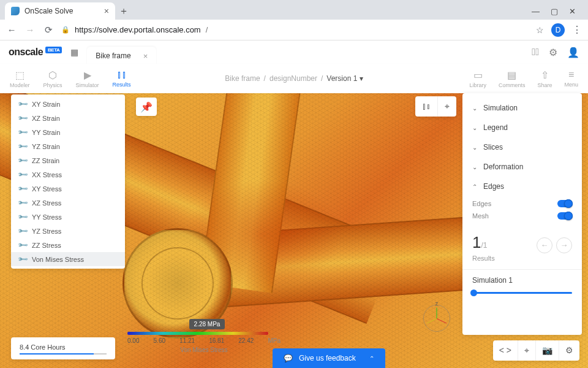 The width and height of the screenshot is (588, 368). I want to click on help-icon: ？⃝, so click(535, 53).